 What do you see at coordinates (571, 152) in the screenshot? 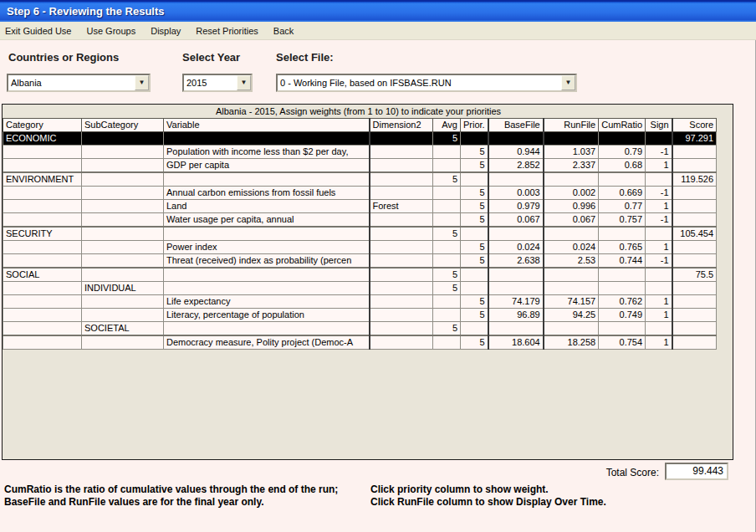
I see `grid-cell-runfile: 1.037` at bounding box center [571, 152].